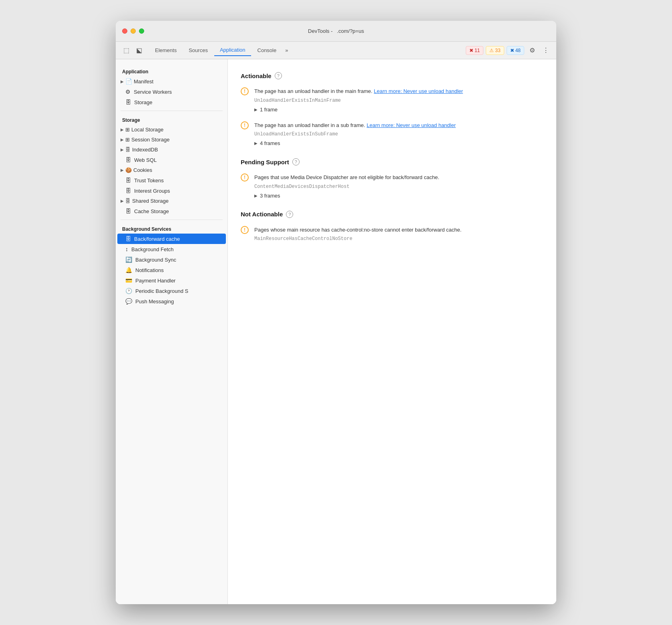 This screenshot has height=625, width=672. What do you see at coordinates (256, 196) in the screenshot?
I see `frames-chevron-media-device: ▶` at bounding box center [256, 196].